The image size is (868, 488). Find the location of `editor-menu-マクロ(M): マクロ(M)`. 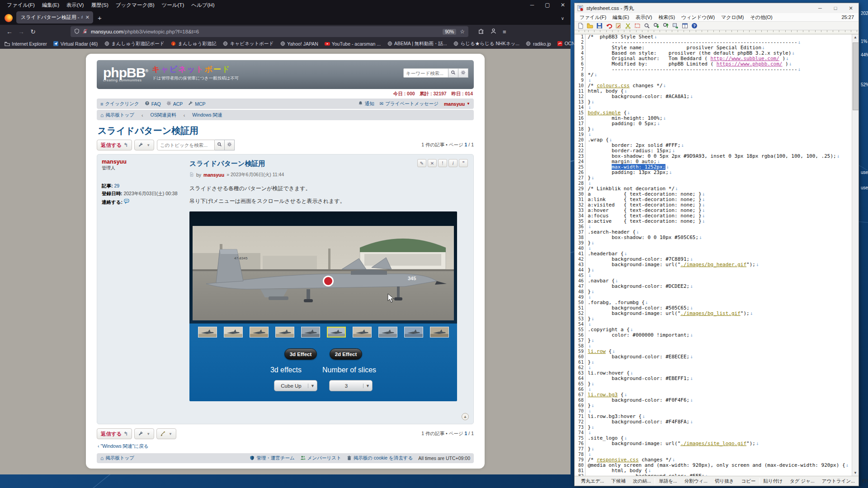

editor-menu-マクロ(M): マクロ(M) is located at coordinates (732, 17).